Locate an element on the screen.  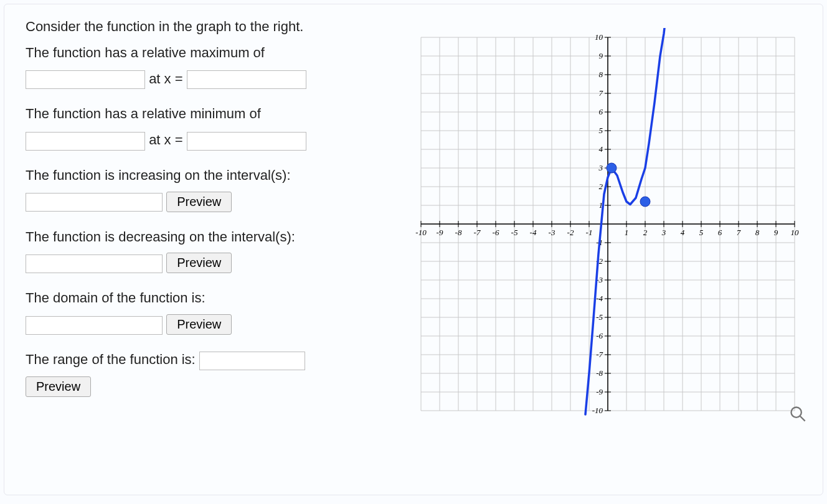
intro-text: Consider the function in the graph to th… is located at coordinates (213, 27).